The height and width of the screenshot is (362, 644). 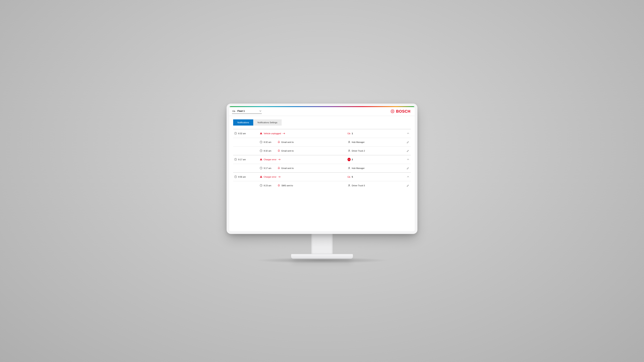 What do you see at coordinates (270, 168) in the screenshot?
I see `action-time: 9:17 am` at bounding box center [270, 168].